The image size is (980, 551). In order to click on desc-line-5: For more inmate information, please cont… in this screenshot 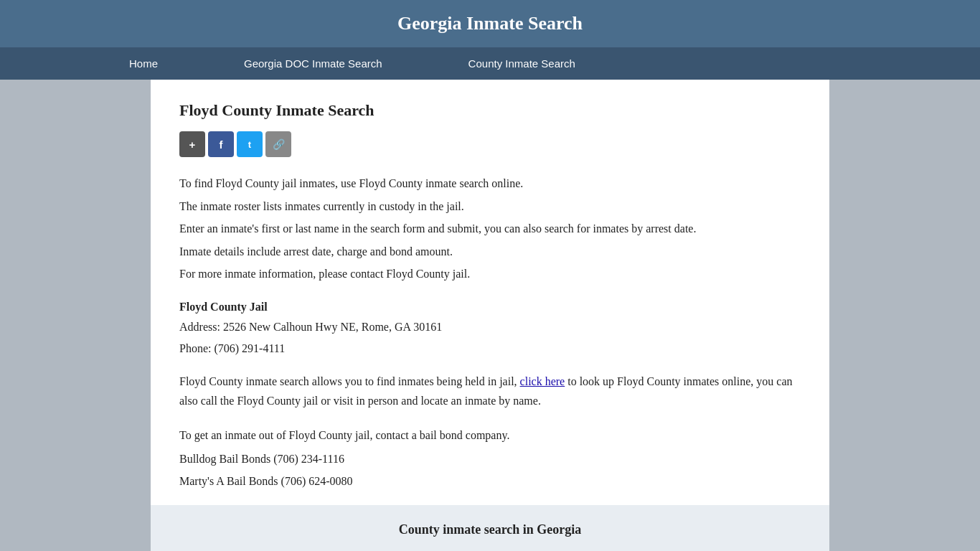, I will do `click(490, 274)`.